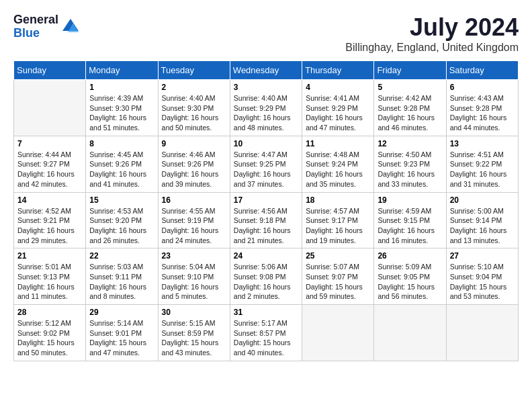 This screenshot has height=411, width=532. Describe the element at coordinates (266, 220) in the screenshot. I see `table-row: 17Sunrise: 4:56 AM Sunset: 9:18 PM Dayli…` at that location.